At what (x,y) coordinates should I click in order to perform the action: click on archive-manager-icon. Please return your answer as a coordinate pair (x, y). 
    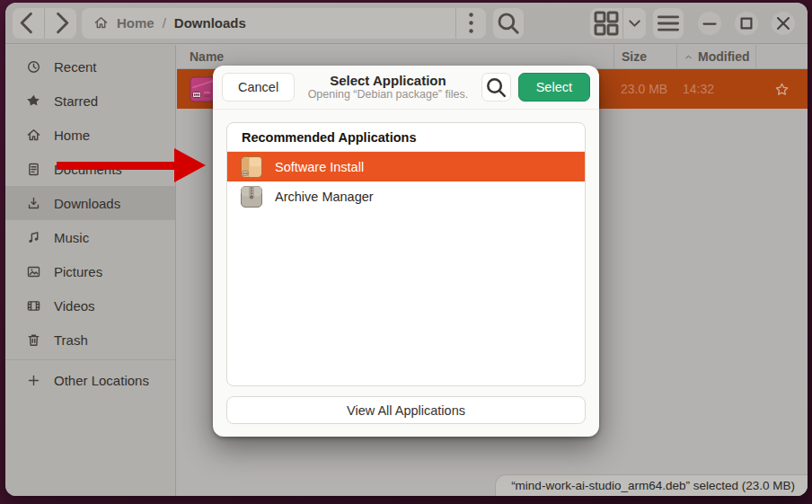
    Looking at the image, I should click on (252, 197).